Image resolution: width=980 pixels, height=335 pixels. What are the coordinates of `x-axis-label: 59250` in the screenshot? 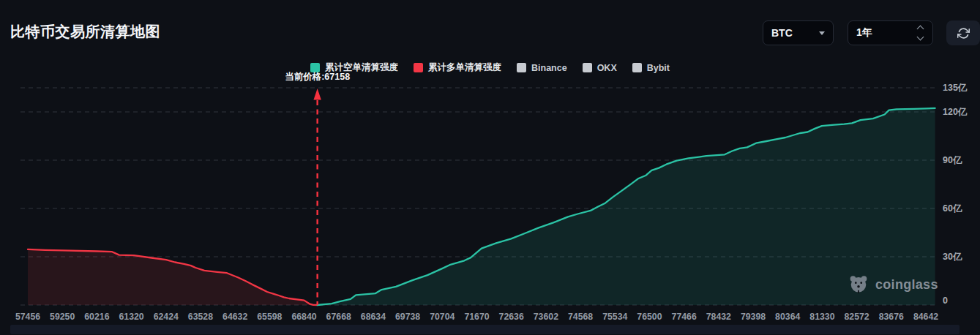 It's located at (62, 317).